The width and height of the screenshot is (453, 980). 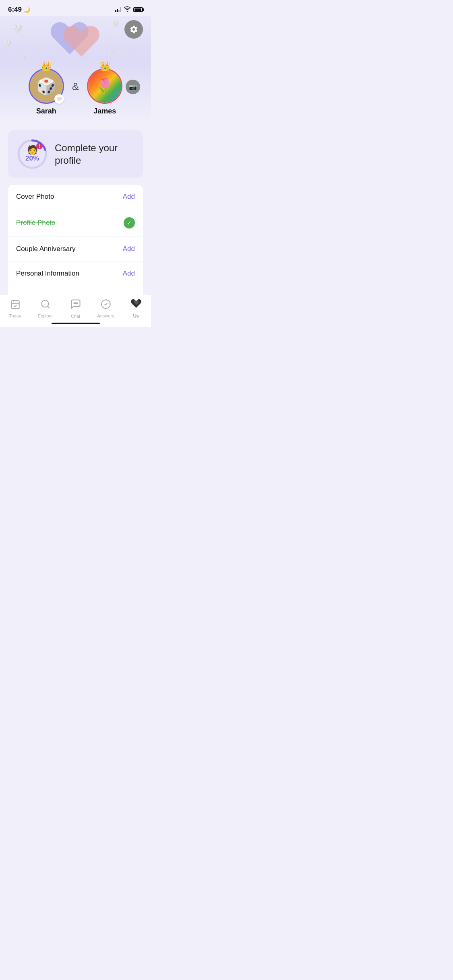 What do you see at coordinates (76, 8) in the screenshot?
I see `status-bar: 6:49 🌙` at bounding box center [76, 8].